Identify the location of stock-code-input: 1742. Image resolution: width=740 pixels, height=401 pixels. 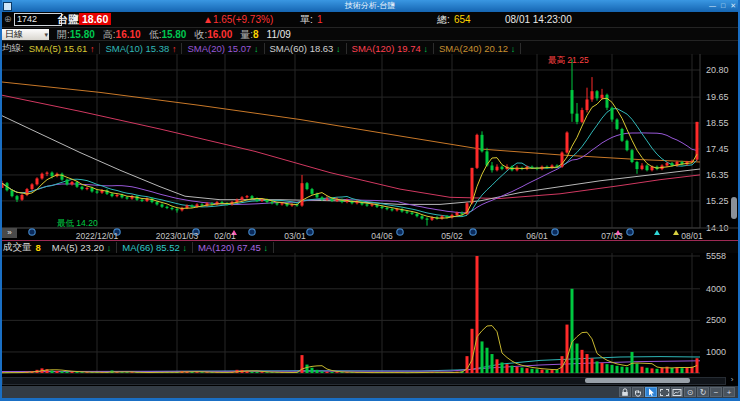
(38, 20).